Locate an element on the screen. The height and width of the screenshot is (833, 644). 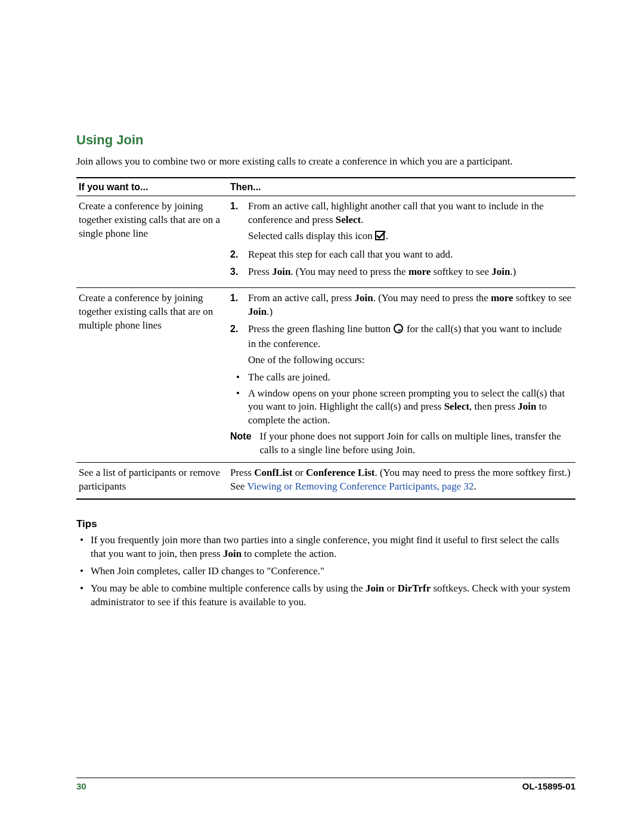
tip-text: When Join completes, caller ID changes t… is located at coordinates (208, 571).